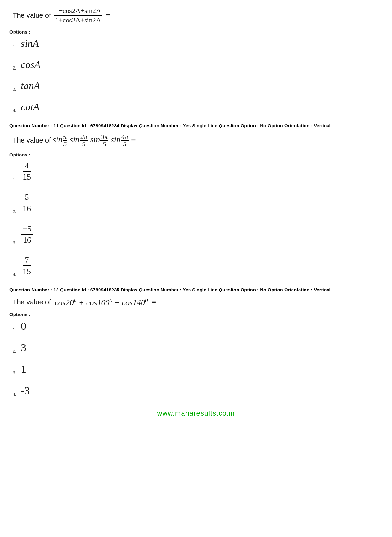  Describe the element at coordinates (154, 302) in the screenshot. I see `question-12-equals: =` at that location.